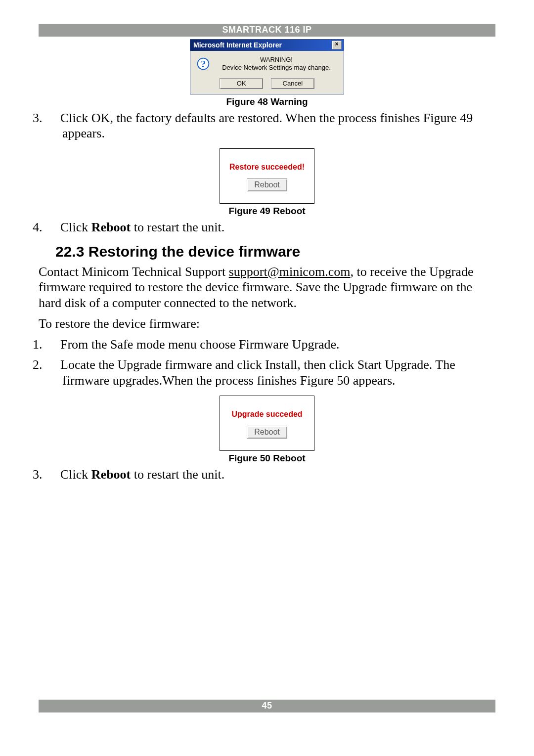  I want to click on question-icon: ?, so click(203, 64).